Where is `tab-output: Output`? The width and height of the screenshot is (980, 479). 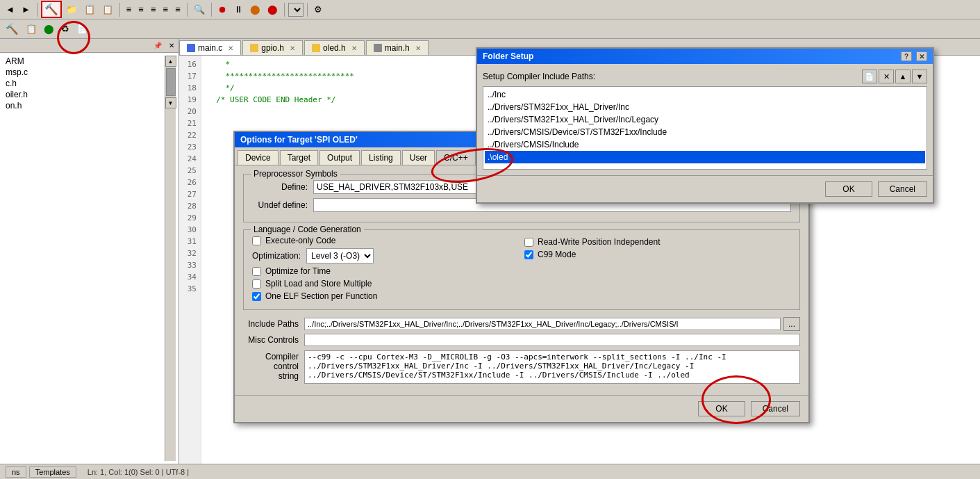 tab-output: Output is located at coordinates (340, 157).